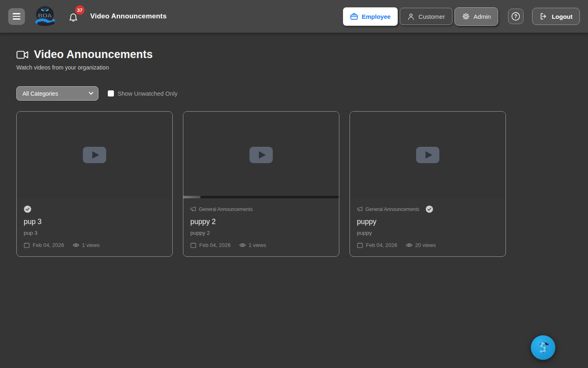 The height and width of the screenshot is (368, 588). Describe the element at coordinates (16, 13) in the screenshot. I see `hamburger-icon` at that location.